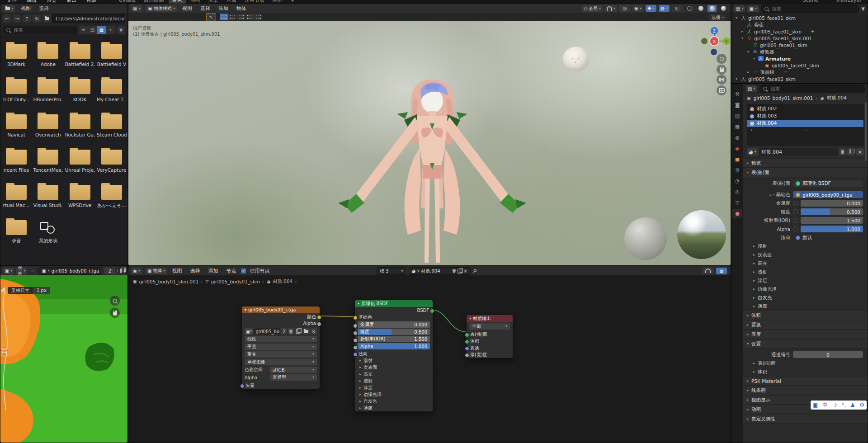 This screenshot has height=443, width=868. What do you see at coordinates (281, 354) in the screenshot?
I see `node-dropdown: 重复▾` at bounding box center [281, 354].